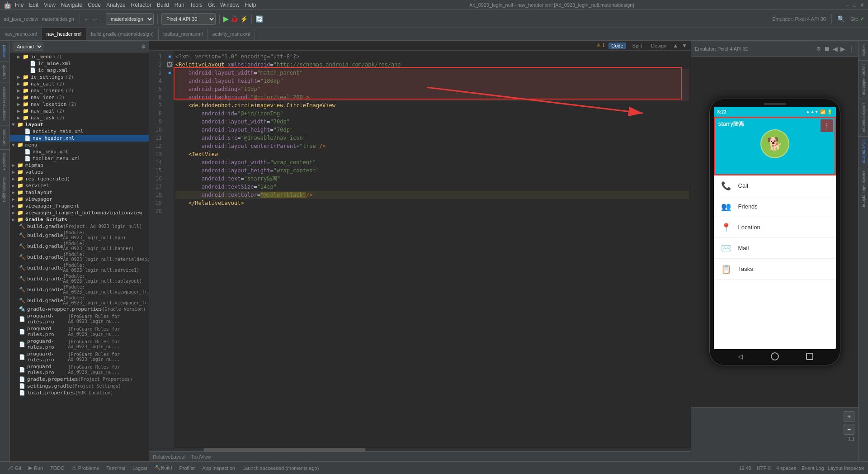 Image resolution: width=868 pixels, height=474 pixels. I want to click on close-button: ✕, so click(862, 5).